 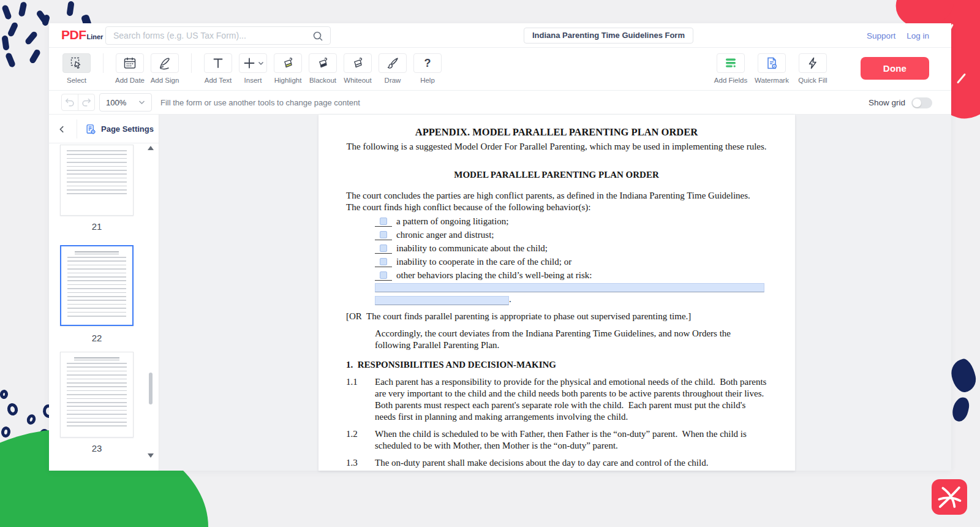 What do you see at coordinates (62, 129) in the screenshot?
I see `chevron-left-icon` at bounding box center [62, 129].